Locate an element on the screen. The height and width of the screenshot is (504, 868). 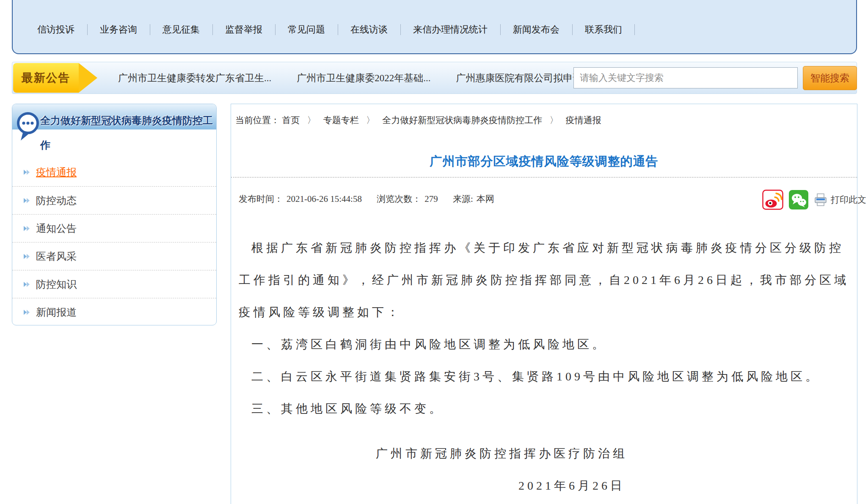
source-label: 来源: is located at coordinates (463, 199).